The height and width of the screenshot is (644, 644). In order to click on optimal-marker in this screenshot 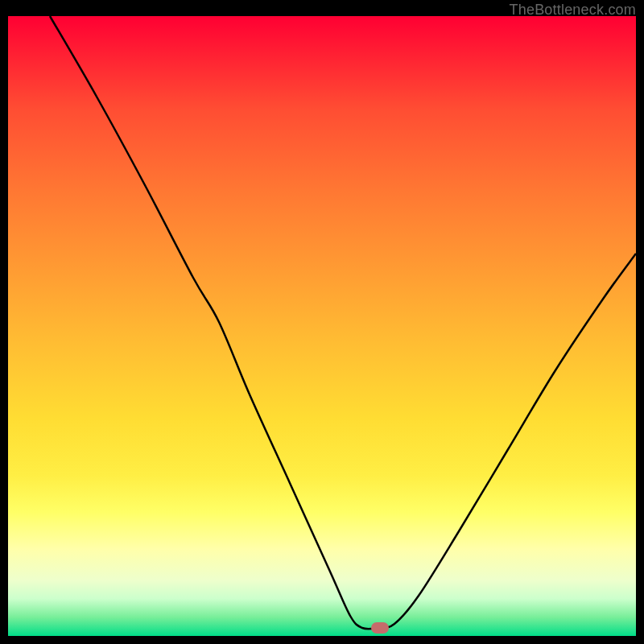, I will do `click(380, 628)`.